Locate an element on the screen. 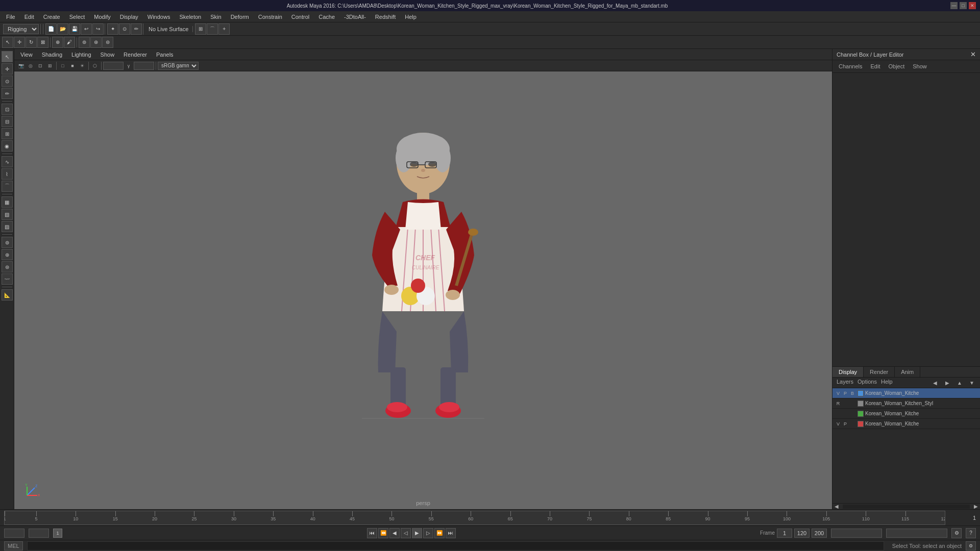 Image resolution: width=980 pixels, height=551 pixels. vp-camera-button: 📷 is located at coordinates (21, 66).